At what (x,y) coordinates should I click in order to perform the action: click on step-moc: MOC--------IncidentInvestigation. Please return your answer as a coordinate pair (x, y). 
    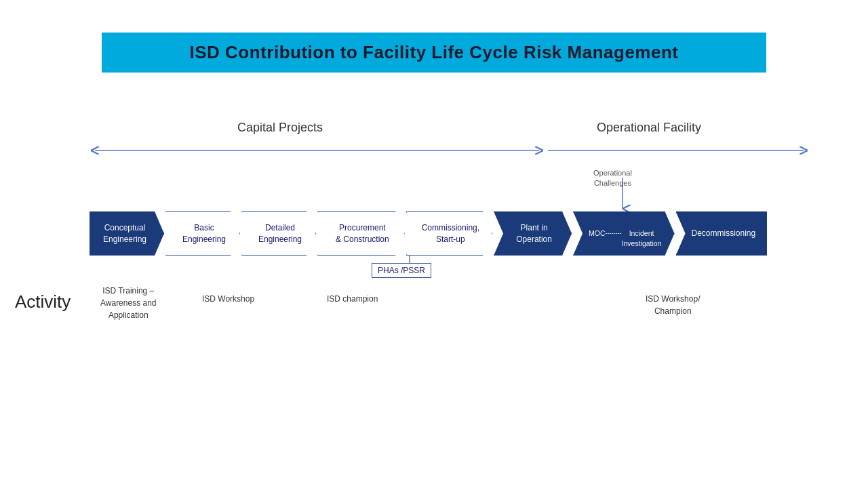
    Looking at the image, I should click on (624, 233).